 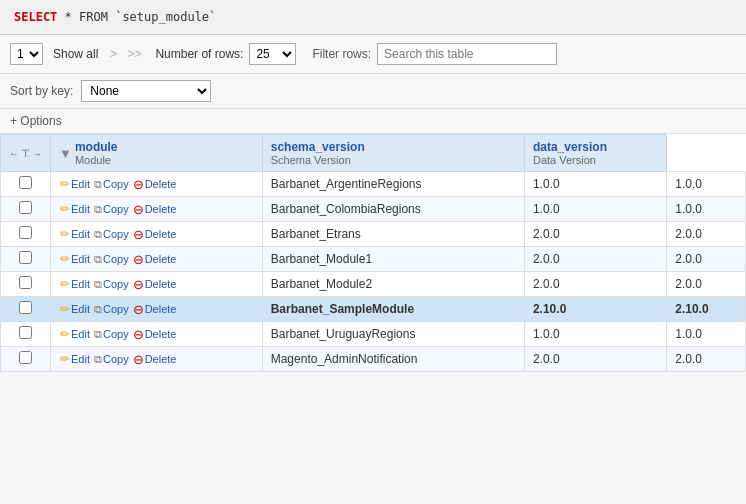 I want to click on row-actions: ✏ Edit⧉ Copy⊖ Delete, so click(x=156, y=360).